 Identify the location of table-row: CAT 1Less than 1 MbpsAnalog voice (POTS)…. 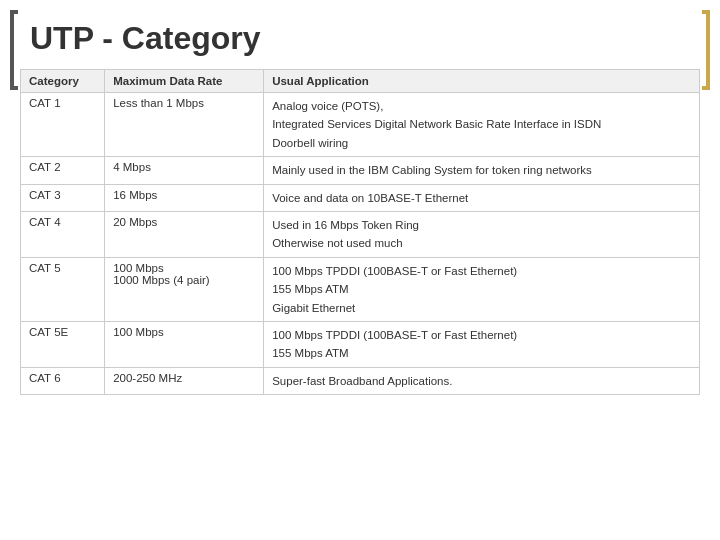
(360, 125).